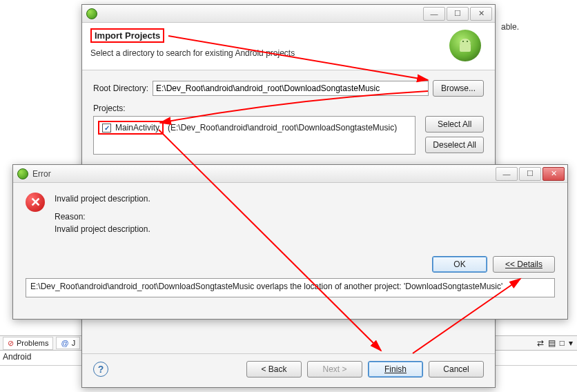 This screenshot has width=577, height=392. What do you see at coordinates (68, 343) in the screenshot?
I see `tab-j: @ J` at bounding box center [68, 343].